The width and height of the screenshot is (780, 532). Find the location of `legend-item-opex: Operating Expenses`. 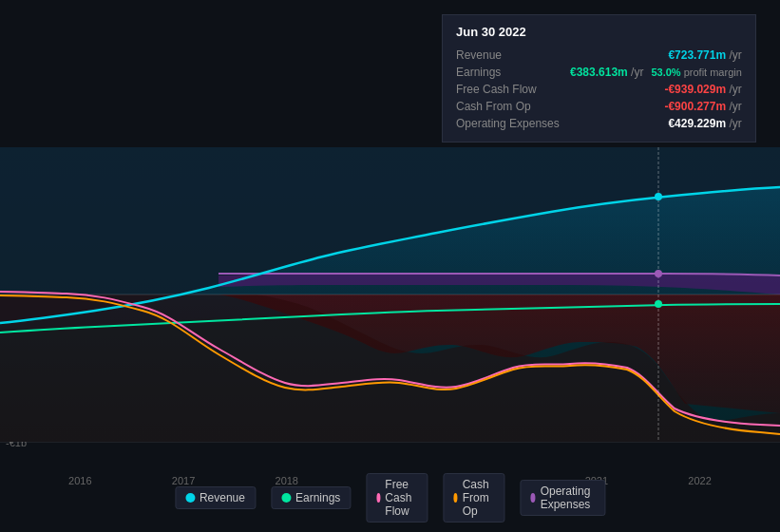

legend-item-opex: Operating Expenses is located at coordinates (562, 498).